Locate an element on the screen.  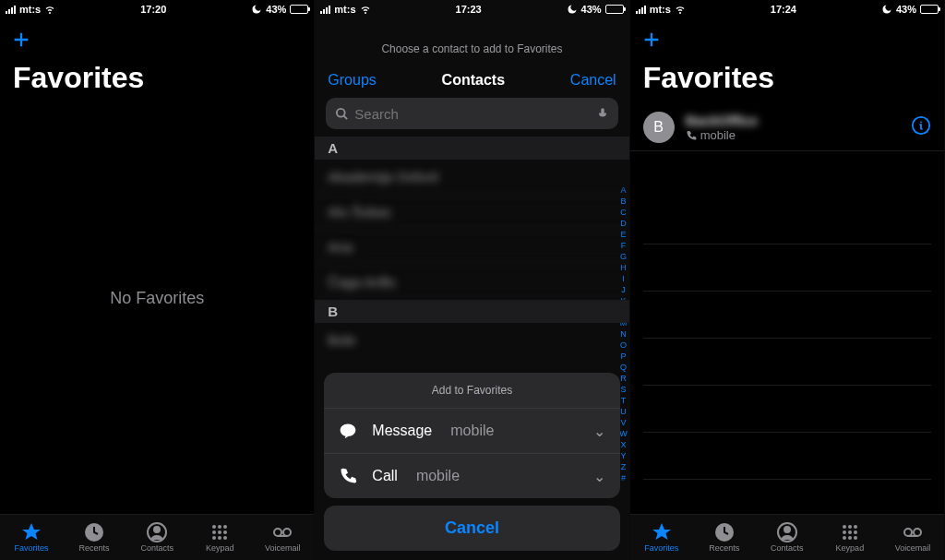
index-letter: V is located at coordinates (624, 423).